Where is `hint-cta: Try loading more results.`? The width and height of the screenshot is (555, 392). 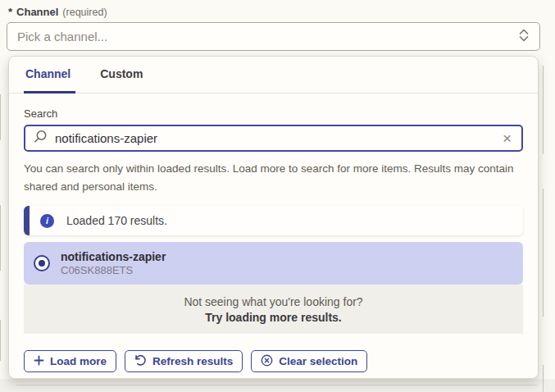 hint-cta: Try loading more results. is located at coordinates (274, 317).